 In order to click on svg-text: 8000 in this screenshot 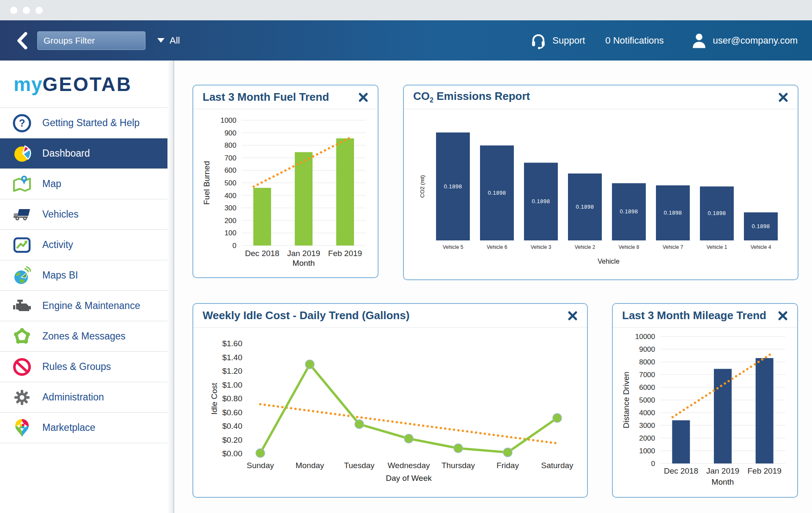, I will do `click(647, 362)`.